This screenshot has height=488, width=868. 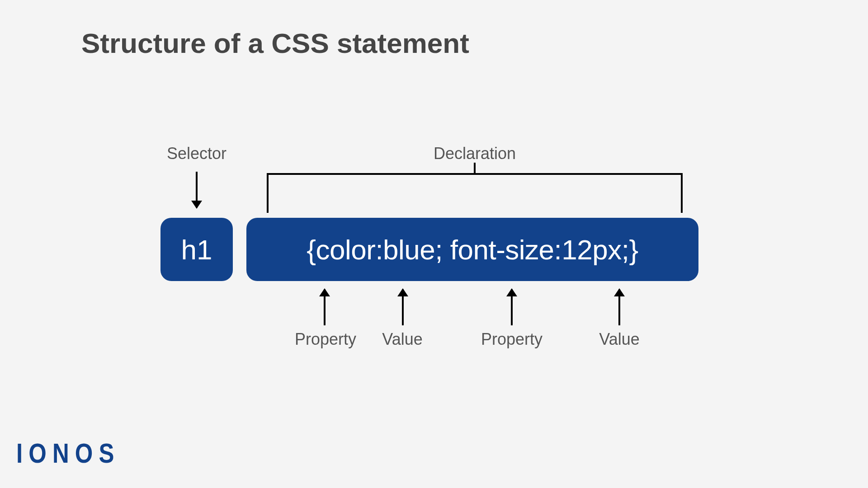 What do you see at coordinates (475, 154) in the screenshot?
I see `label-declaration: Declaration` at bounding box center [475, 154].